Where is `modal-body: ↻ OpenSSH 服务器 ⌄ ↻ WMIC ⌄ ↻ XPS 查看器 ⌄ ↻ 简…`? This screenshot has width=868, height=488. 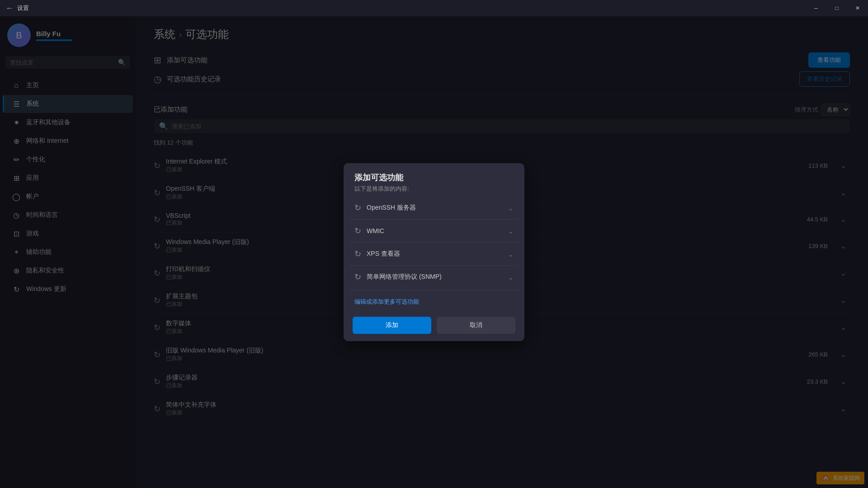 modal-body: ↻ OpenSSH 服务器 ⌄ ↻ WMIC ⌄ ↻ XPS 查看器 ⌄ ↻ 简… is located at coordinates (434, 242).